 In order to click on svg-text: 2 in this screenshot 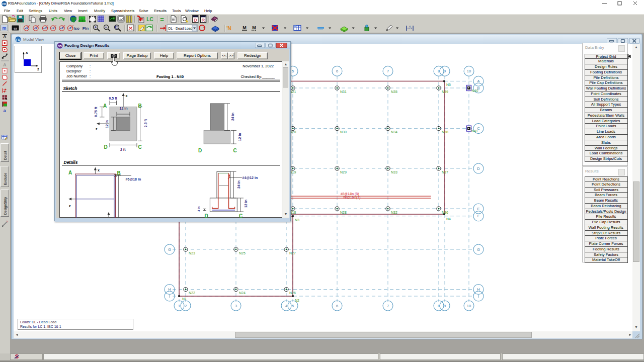, I will do `click(186, 306)`.